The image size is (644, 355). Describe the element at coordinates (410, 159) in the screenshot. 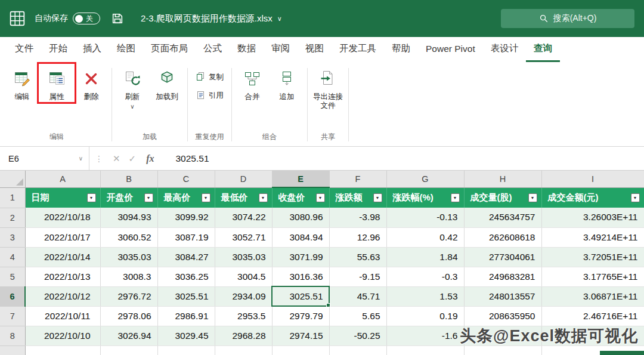

I see `formula-input: 3025.51` at that location.